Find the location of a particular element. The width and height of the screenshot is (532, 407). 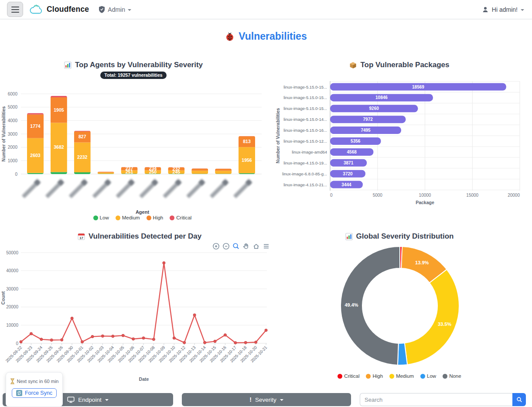

chevron-down-icon is located at coordinates (107, 400).